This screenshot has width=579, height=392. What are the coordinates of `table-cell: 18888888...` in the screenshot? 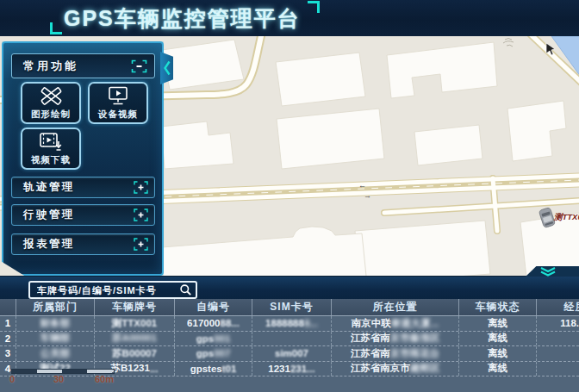 It's located at (292, 324).